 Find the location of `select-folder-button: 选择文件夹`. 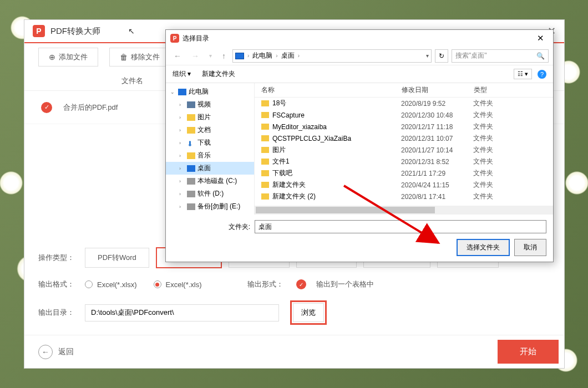

select-folder-button: 选择文件夹 is located at coordinates (483, 247).